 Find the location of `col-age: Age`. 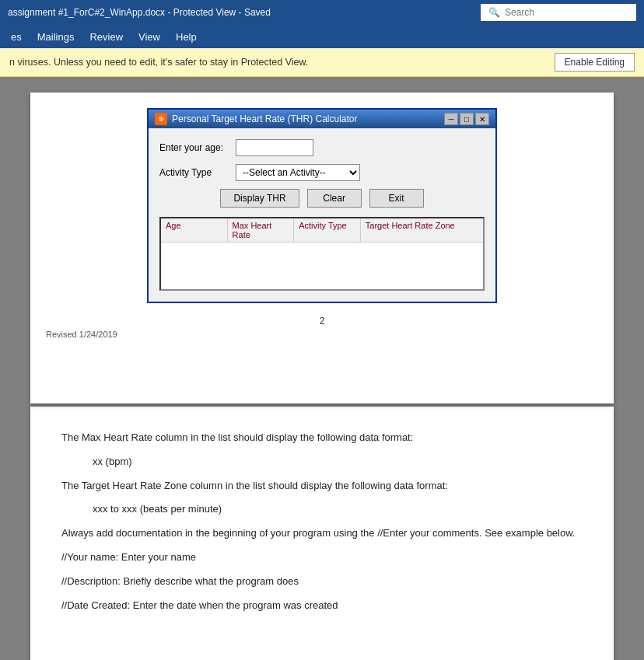

col-age: Age is located at coordinates (194, 230).